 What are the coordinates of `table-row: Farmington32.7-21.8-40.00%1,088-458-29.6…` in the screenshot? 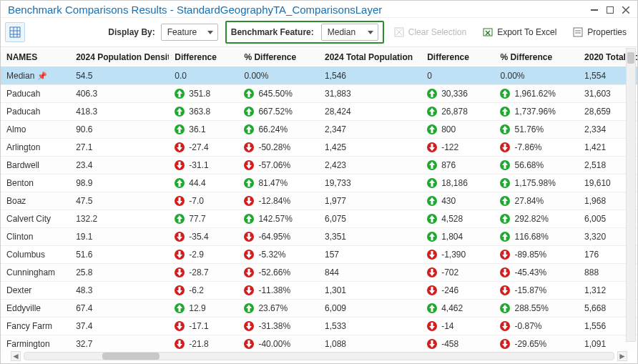 It's located at (319, 343).